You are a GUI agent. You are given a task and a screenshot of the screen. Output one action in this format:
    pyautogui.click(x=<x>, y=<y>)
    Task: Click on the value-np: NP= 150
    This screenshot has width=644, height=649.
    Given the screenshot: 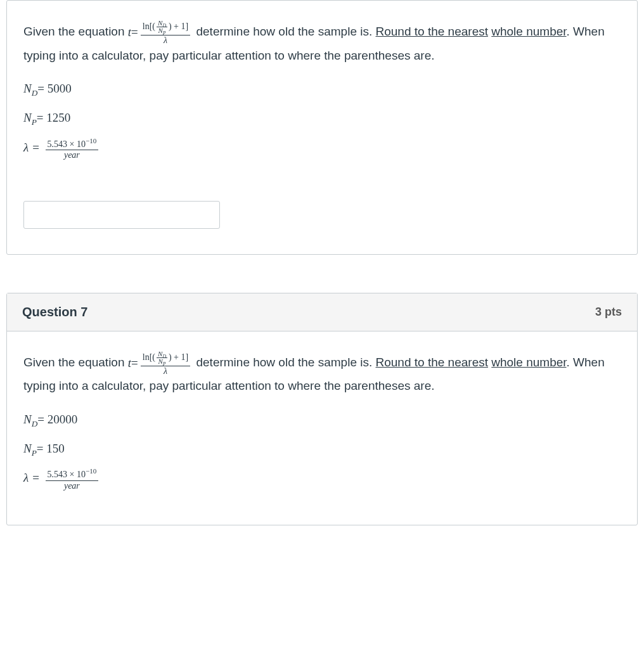 What is the action you would take?
    pyautogui.click(x=322, y=449)
    